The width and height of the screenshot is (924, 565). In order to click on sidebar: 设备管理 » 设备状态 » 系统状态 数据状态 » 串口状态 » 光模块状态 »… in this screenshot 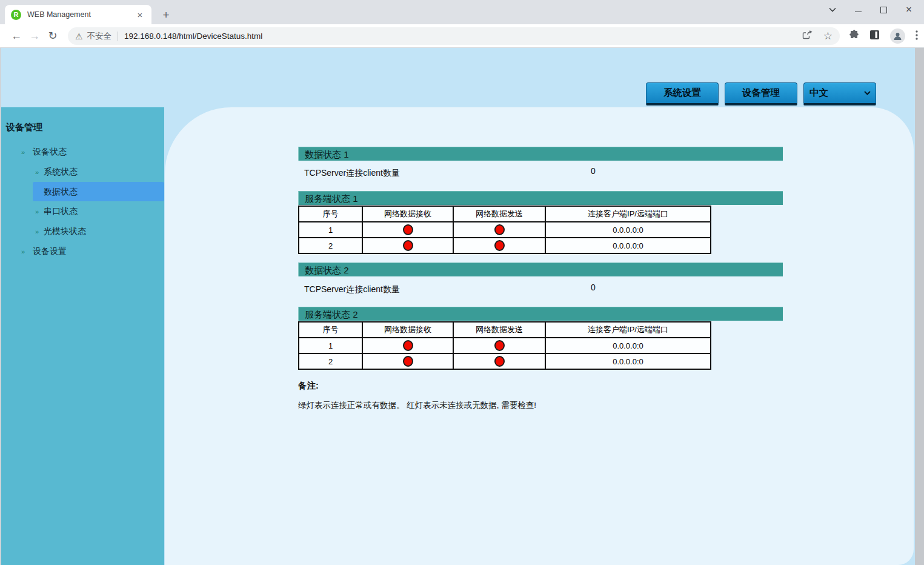, I will do `click(82, 336)`.